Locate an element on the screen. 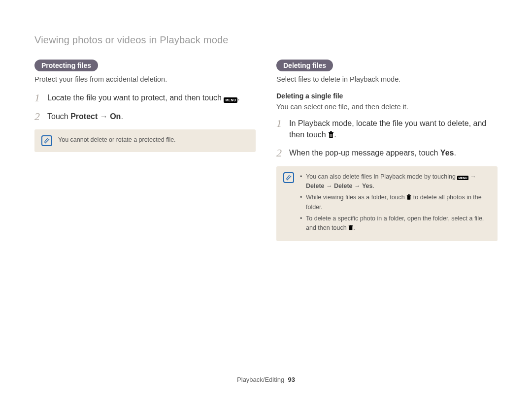 This screenshot has height=401, width=532. deleting-intro: Select files to delete in Playback mode. is located at coordinates (387, 79).